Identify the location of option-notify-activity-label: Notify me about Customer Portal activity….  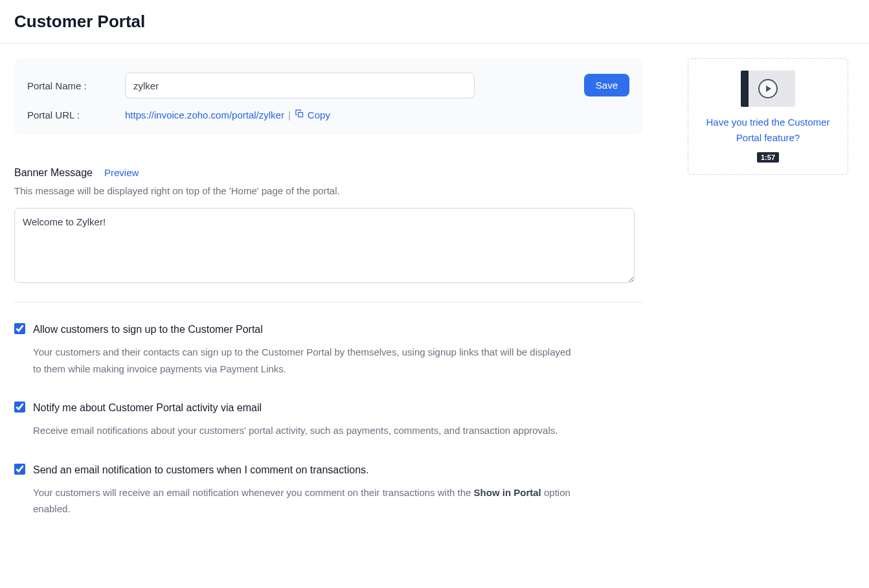
(338, 408).